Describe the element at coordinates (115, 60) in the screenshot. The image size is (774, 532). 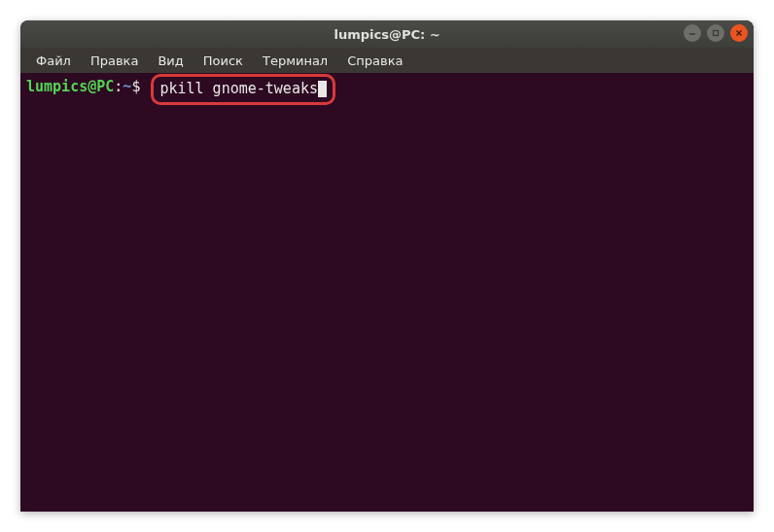
I see `menu-edit: Правка` at that location.